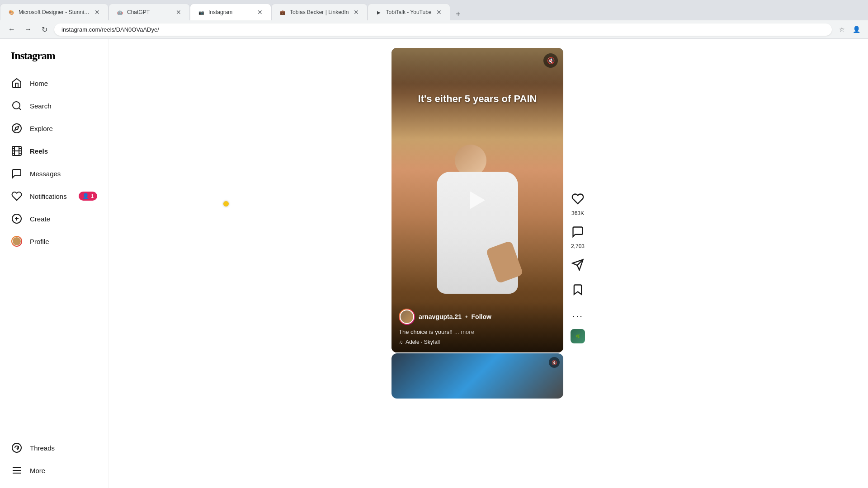  Describe the element at coordinates (477, 200) in the screenshot. I see `reel-video-1: It's either 5 years of PAIN` at that location.